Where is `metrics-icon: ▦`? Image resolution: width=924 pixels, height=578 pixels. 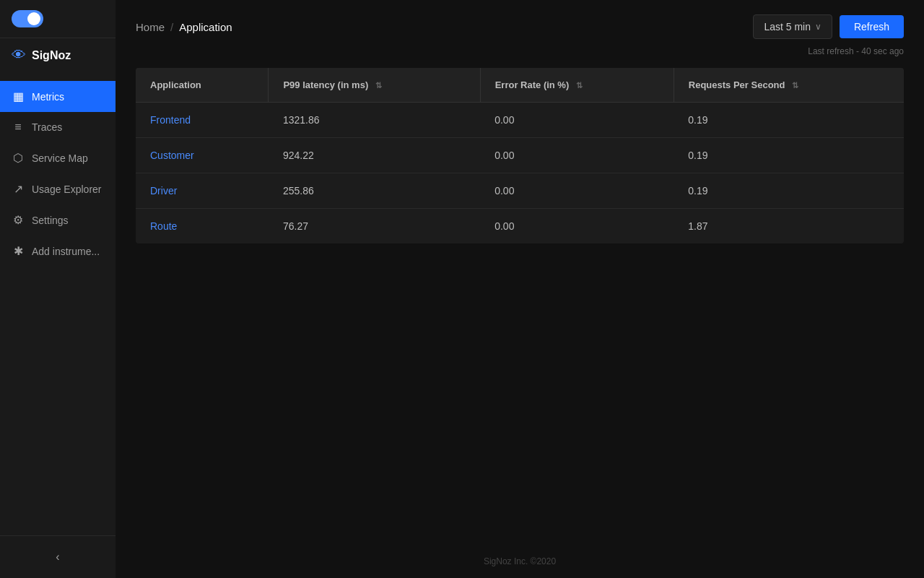 metrics-icon: ▦ is located at coordinates (18, 97).